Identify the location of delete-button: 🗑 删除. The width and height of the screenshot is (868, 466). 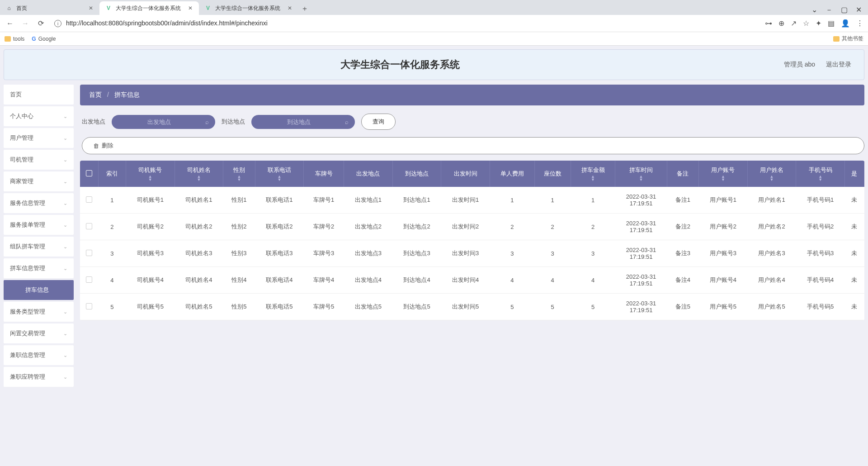
(473, 146).